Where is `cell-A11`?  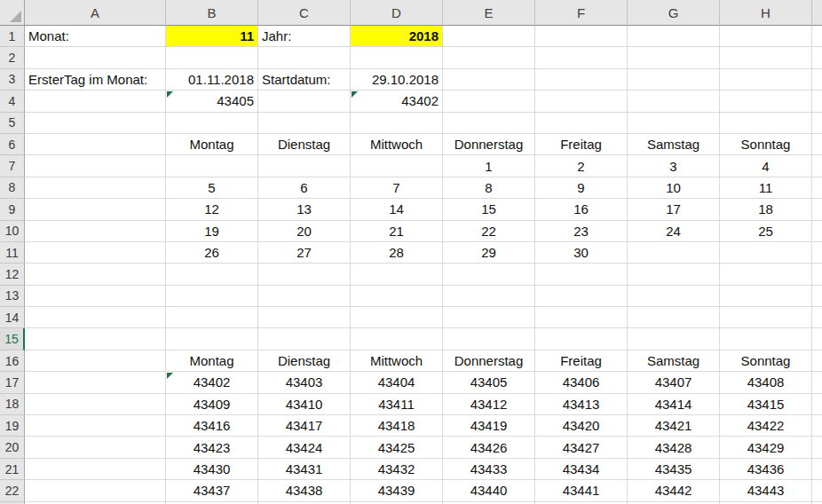 cell-A11 is located at coordinates (96, 253).